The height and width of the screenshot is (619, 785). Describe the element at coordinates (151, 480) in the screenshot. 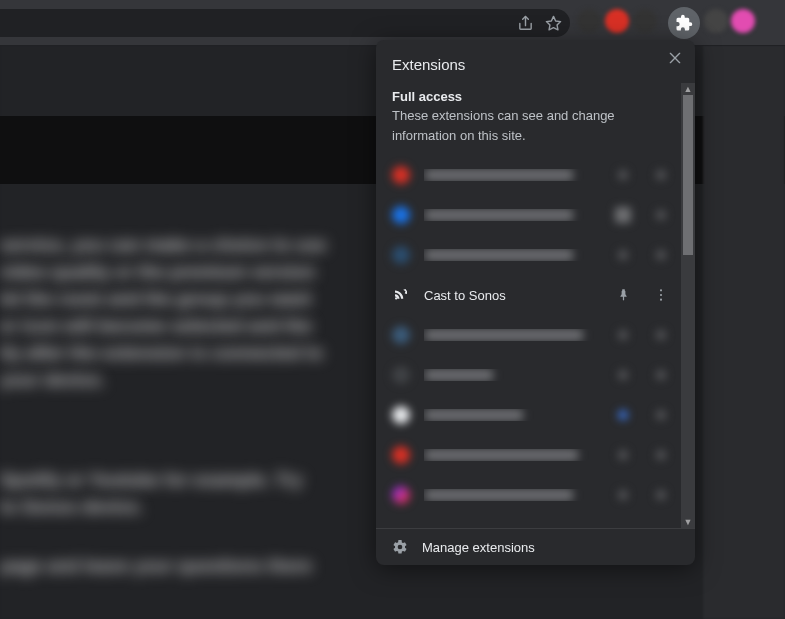

I see `background-text: Spotify or Youtube for example. Try` at that location.